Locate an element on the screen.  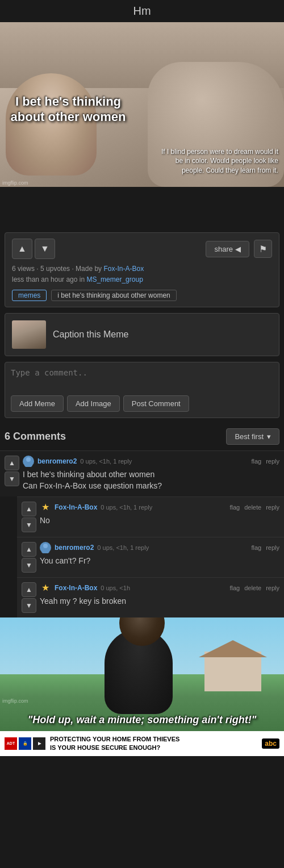
comment-text: Yeah my ? key is broken is located at coordinates (160, 602).